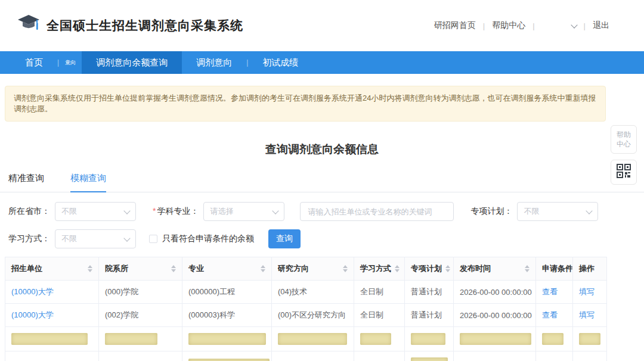 The image size is (644, 361). I want to click on cell-text: (000003)科学, so click(212, 315).